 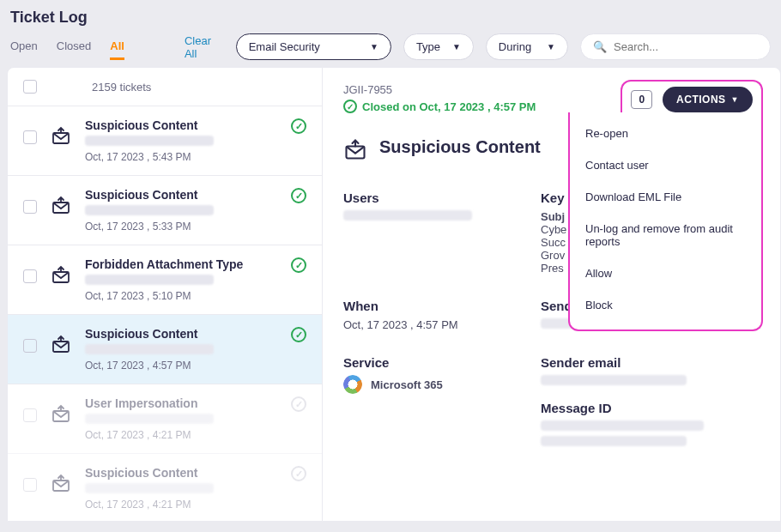 I want to click on ticket-row: Suspicious Content Oct, 17 2023 , 5:43 P…, so click(x=165, y=141).